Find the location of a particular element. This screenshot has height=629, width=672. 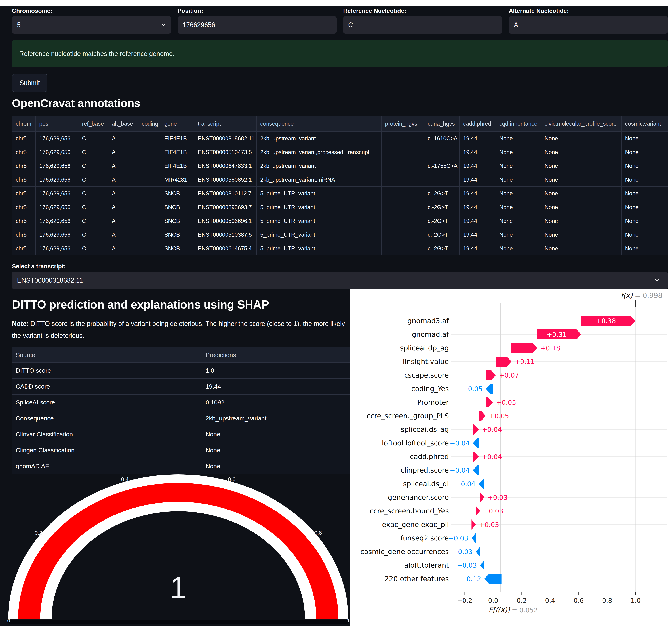

column-header: cgd.inheritance is located at coordinates (519, 124).